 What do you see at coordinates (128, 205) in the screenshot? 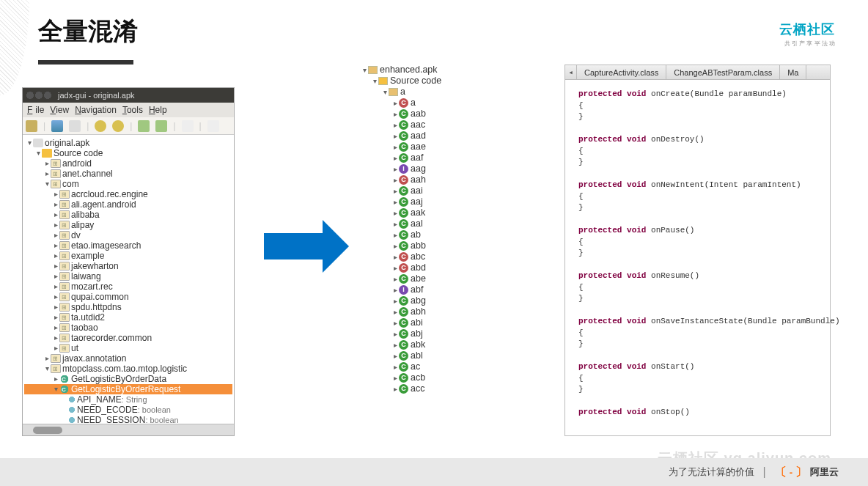
I see `tree-item: ▸ali.agent.android` at bounding box center [128, 205].